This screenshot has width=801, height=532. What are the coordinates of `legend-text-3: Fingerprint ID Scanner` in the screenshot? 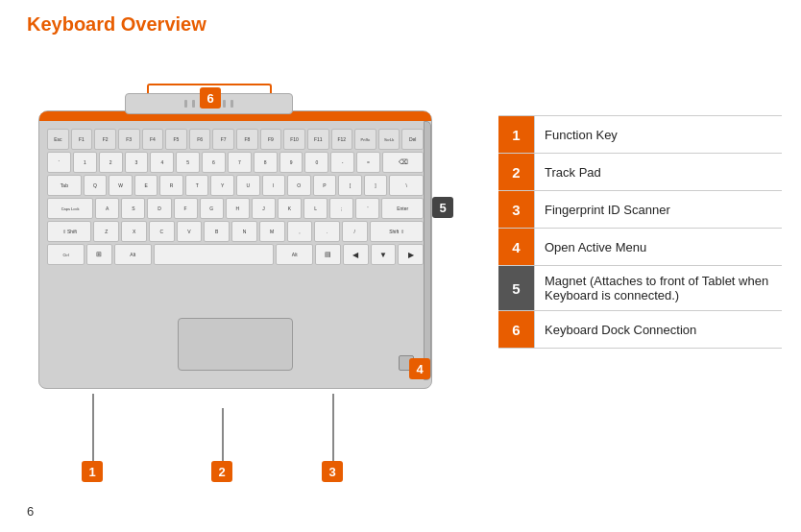 It's located at (659, 209).